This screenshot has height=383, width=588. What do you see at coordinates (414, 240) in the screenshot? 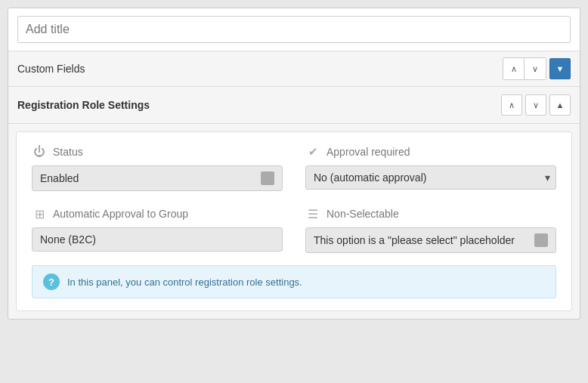
I see `non-selectable-value: This option is a "please select" placeho…` at bounding box center [414, 240].